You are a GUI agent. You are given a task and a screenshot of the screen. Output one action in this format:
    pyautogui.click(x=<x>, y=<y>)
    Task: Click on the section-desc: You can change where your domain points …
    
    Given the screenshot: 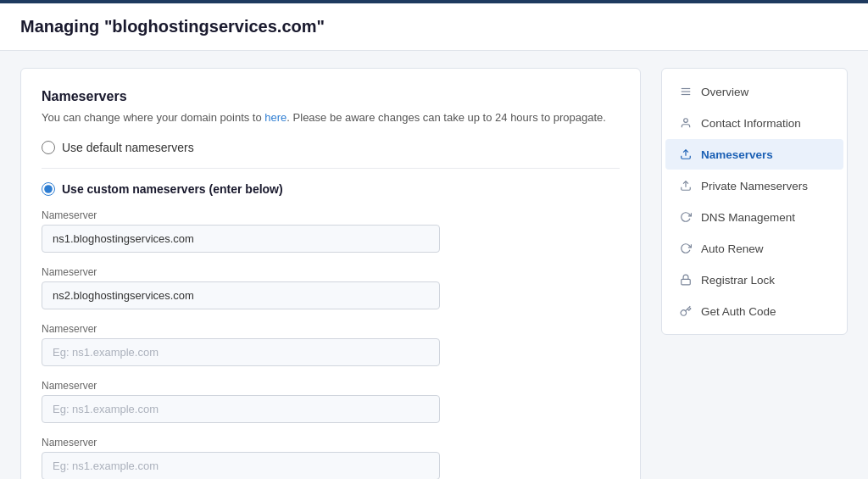 What is the action you would take?
    pyautogui.click(x=331, y=117)
    